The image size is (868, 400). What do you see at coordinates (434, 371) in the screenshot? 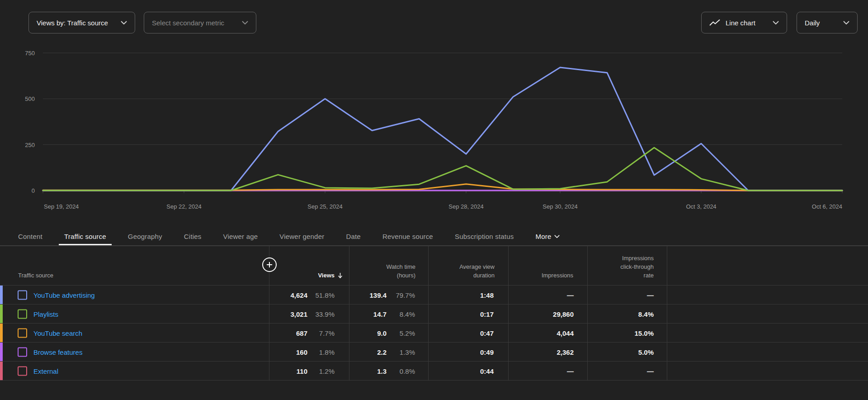
I see `table-row-external: External1101.2%1.30.8%0:44——` at bounding box center [434, 371].